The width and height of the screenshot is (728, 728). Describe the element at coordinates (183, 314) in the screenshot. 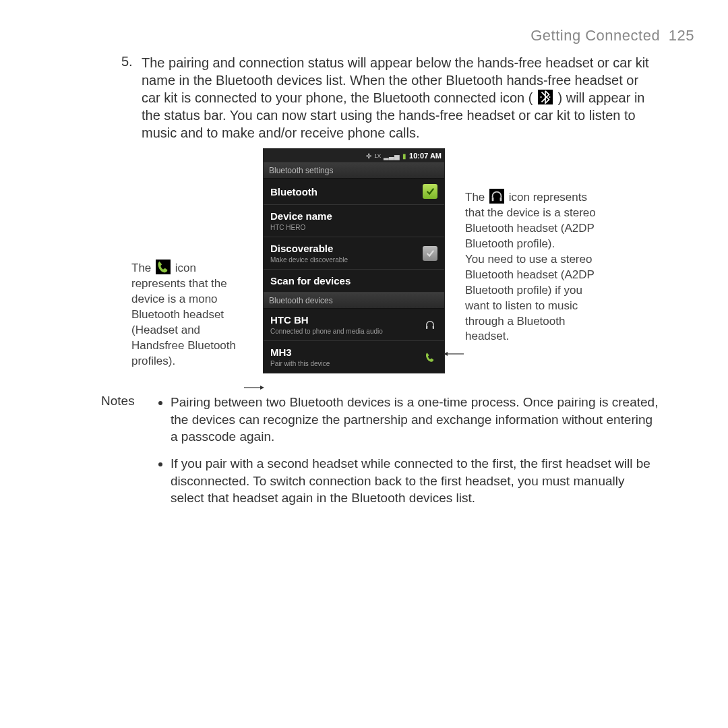

I see `callout-left-post: icon represents that the device is a mon…` at that location.